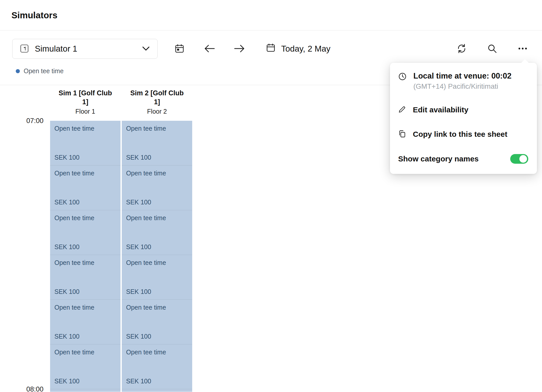 This screenshot has width=542, height=392. What do you see at coordinates (462, 49) in the screenshot?
I see `refresh-icon` at bounding box center [462, 49].